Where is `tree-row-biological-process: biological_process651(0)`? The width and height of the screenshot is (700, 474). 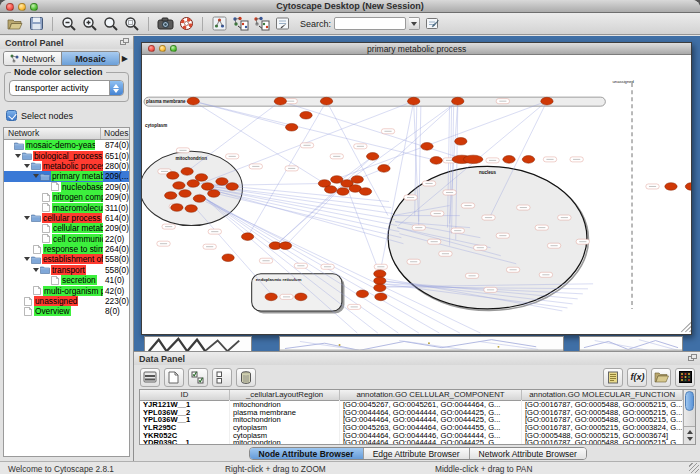 tree-row-biological-process: biological_process651(0) is located at coordinates (66, 155).